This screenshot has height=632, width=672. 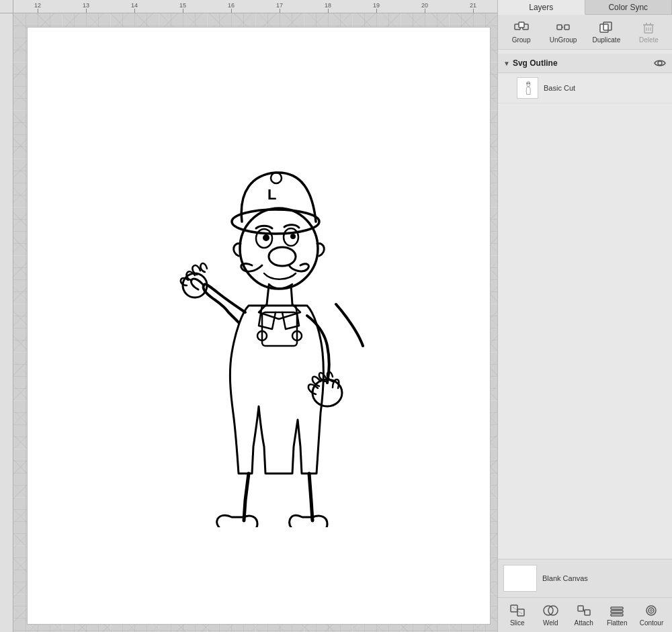 What do you see at coordinates (584, 615) in the screenshot?
I see `attach-button: Attach` at bounding box center [584, 615].